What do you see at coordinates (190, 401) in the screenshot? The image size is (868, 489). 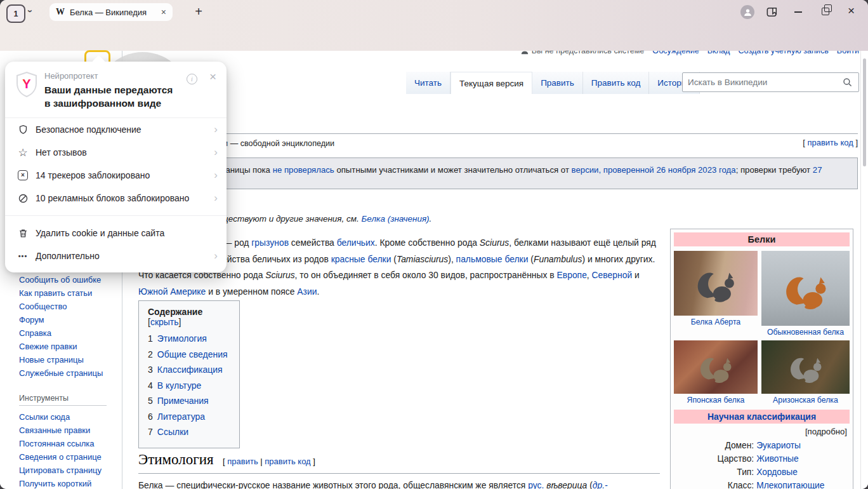 I see `toc-item-notes: 5Примечания` at bounding box center [190, 401].